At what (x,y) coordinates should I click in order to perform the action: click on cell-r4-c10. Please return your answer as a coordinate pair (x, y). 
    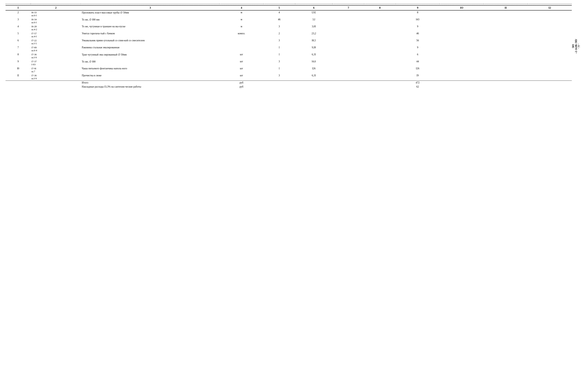
    Looking at the image, I should click on (506, 42).